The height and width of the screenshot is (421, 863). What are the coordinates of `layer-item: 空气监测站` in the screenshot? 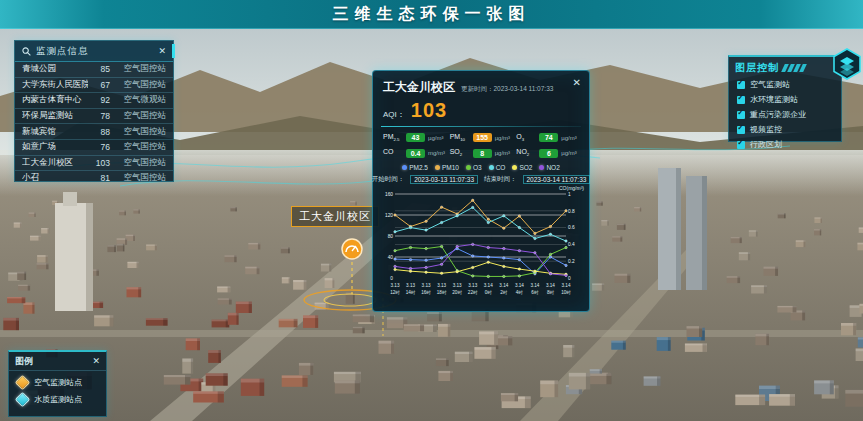 It's located at (785, 84).